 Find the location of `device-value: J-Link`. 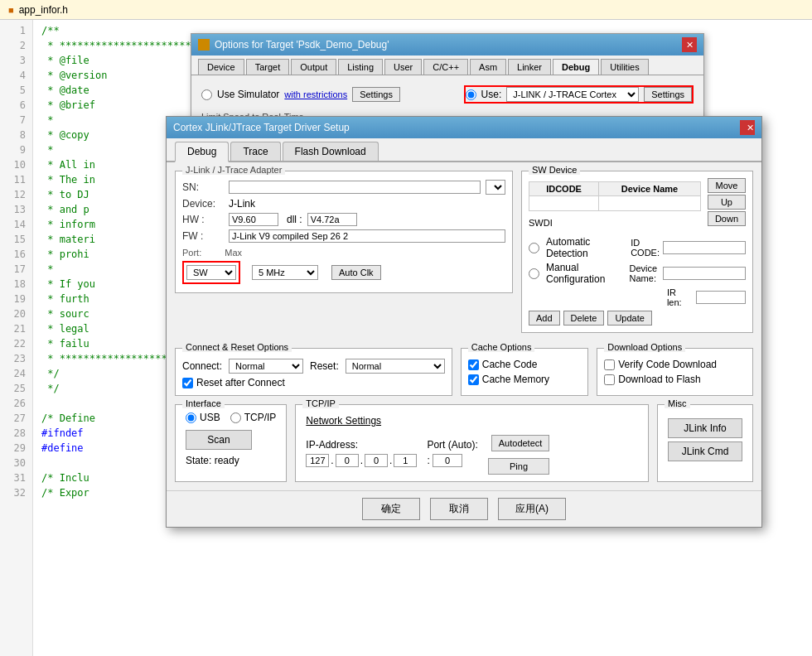

device-value: J-Link is located at coordinates (242, 204).